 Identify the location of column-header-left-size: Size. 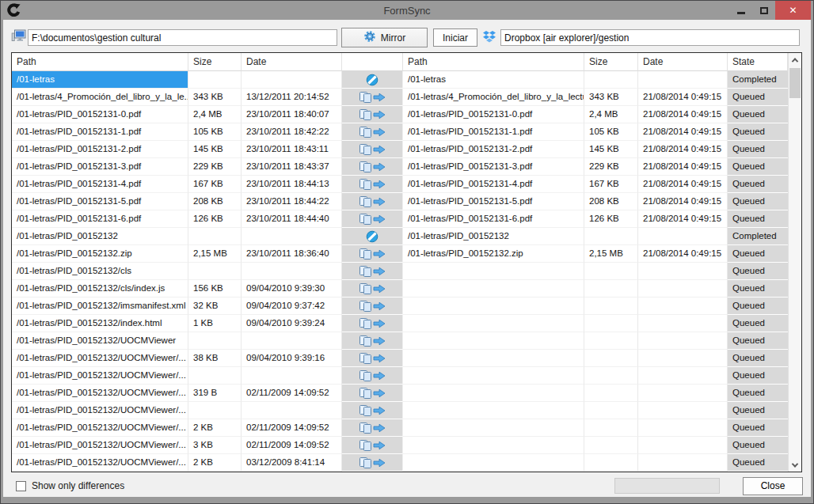
(215, 62).